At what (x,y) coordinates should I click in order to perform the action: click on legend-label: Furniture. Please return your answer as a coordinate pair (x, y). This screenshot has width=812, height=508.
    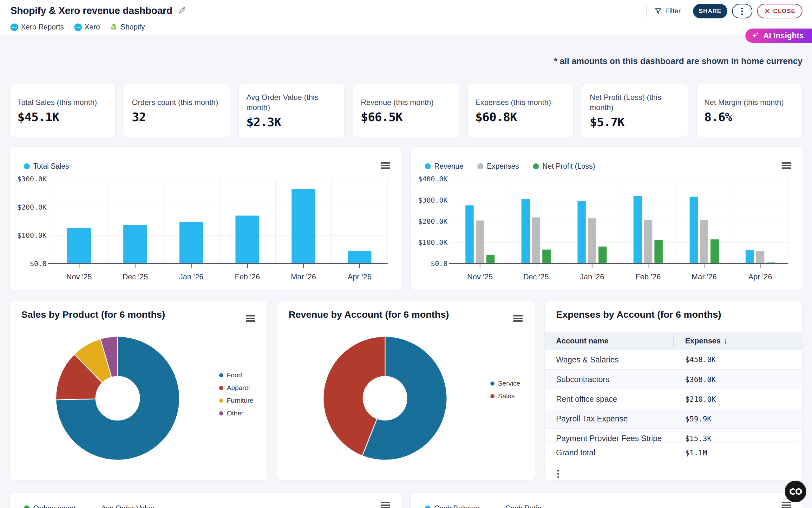
    Looking at the image, I should click on (240, 400).